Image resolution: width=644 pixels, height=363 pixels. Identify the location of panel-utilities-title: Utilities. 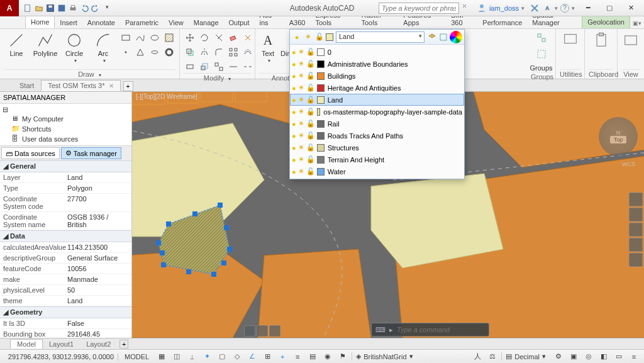
(570, 74).